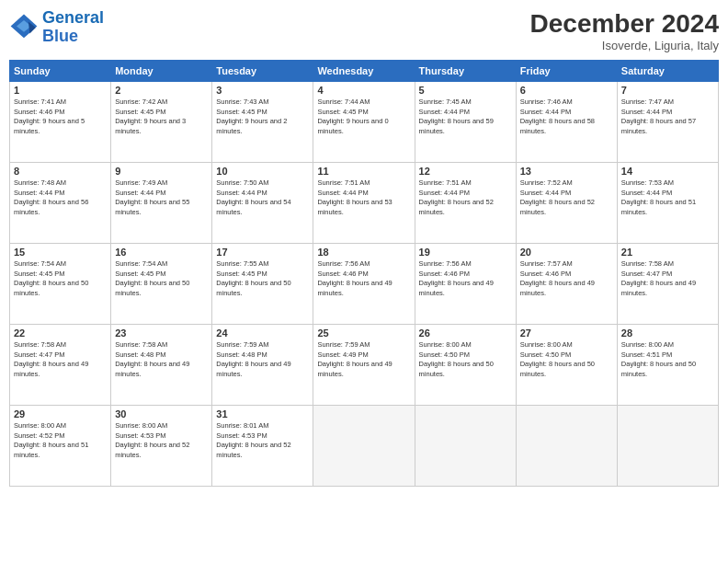  Describe the element at coordinates (61, 365) in the screenshot. I see `calendar-cell: 22 Sunrise: 7:58 AMSunset: 4:47 PMDaylig…` at that location.